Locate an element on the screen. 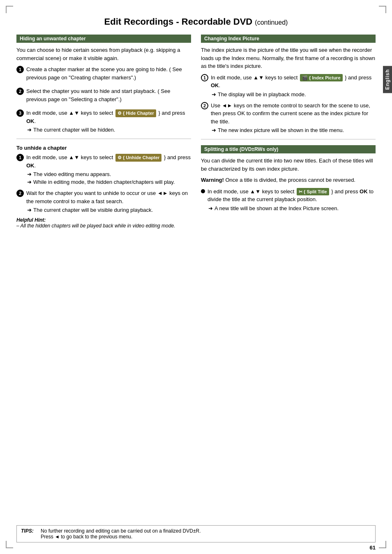  corner-mark-br is located at coordinates (383, 545).